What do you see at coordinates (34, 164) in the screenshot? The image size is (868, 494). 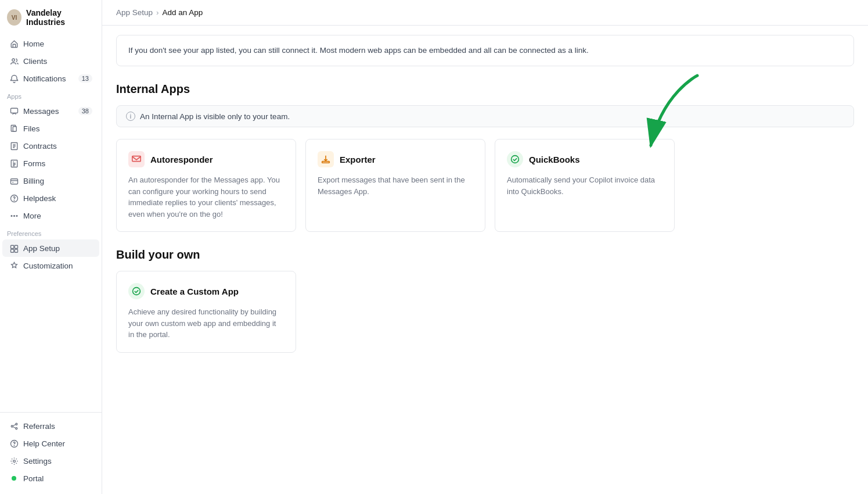 I see `sidebar-item-forms-label: Forms` at bounding box center [34, 164].